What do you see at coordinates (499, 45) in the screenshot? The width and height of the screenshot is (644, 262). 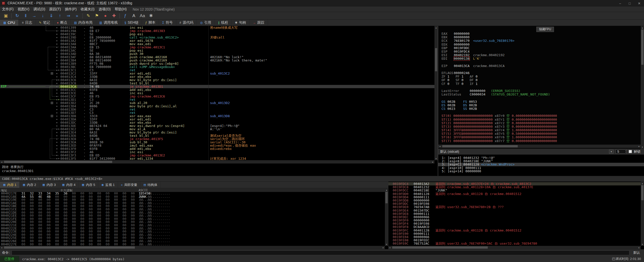 I see `register-edx: EDX00000000` at bounding box center [499, 45].